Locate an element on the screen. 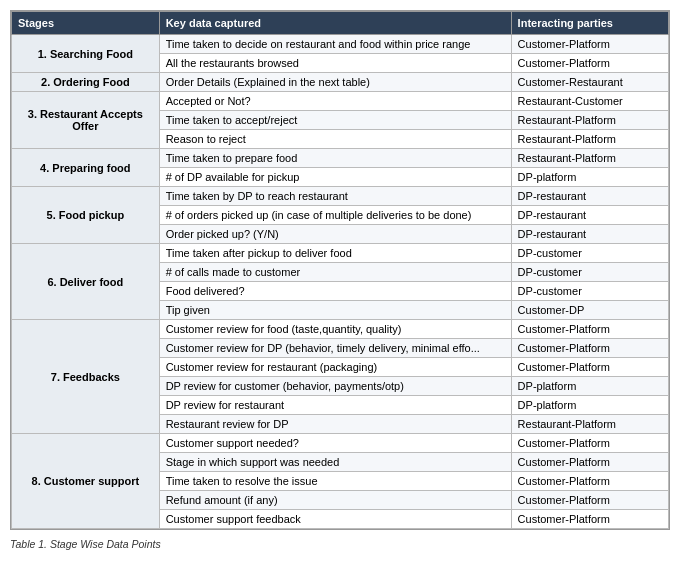  key-data-cell: DP review for customer (behavior, paymen… is located at coordinates (335, 386).